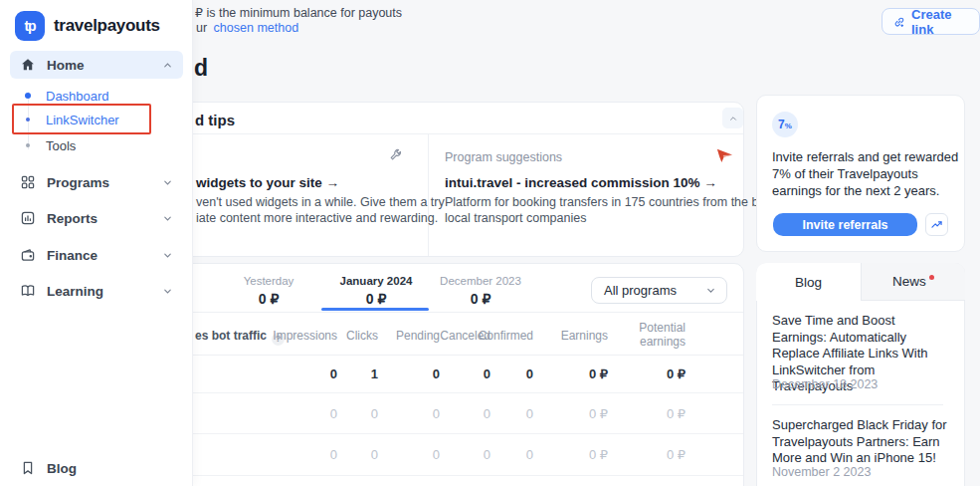 This screenshot has height=486, width=980. What do you see at coordinates (97, 468) in the screenshot?
I see `sidebar-item-blog: Blog` at bounding box center [97, 468].